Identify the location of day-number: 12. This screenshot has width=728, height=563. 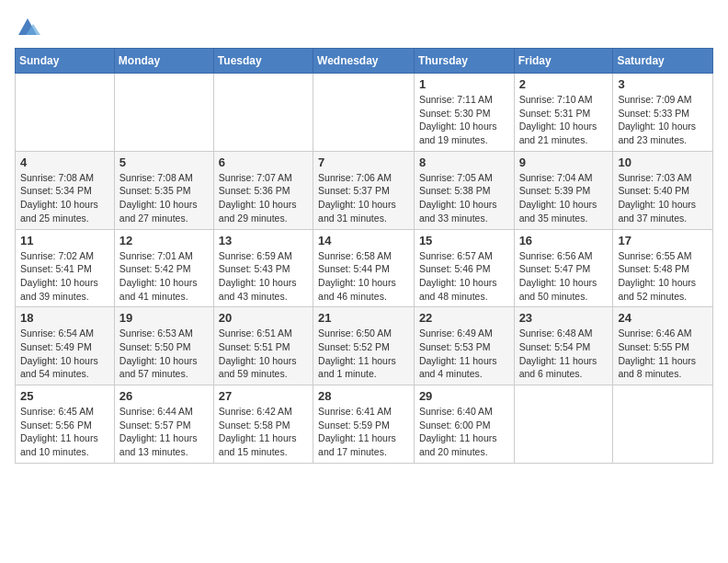
(164, 241).